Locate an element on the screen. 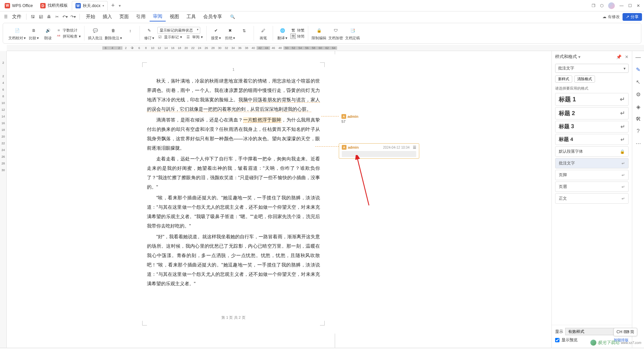 This screenshot has width=644, height=349. layers-rail-icon: ◈ is located at coordinates (638, 107).